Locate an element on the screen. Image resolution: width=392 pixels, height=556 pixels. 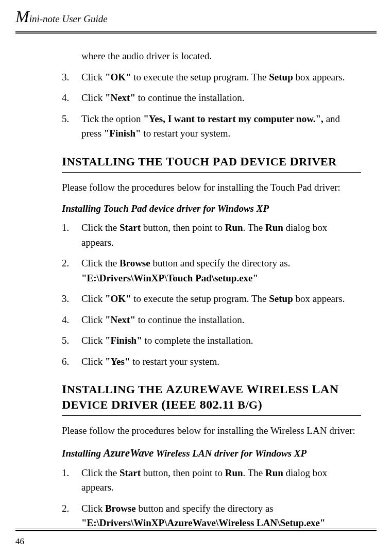
intro-paragraph: where the audio driver is located. is located at coordinates (221, 56).